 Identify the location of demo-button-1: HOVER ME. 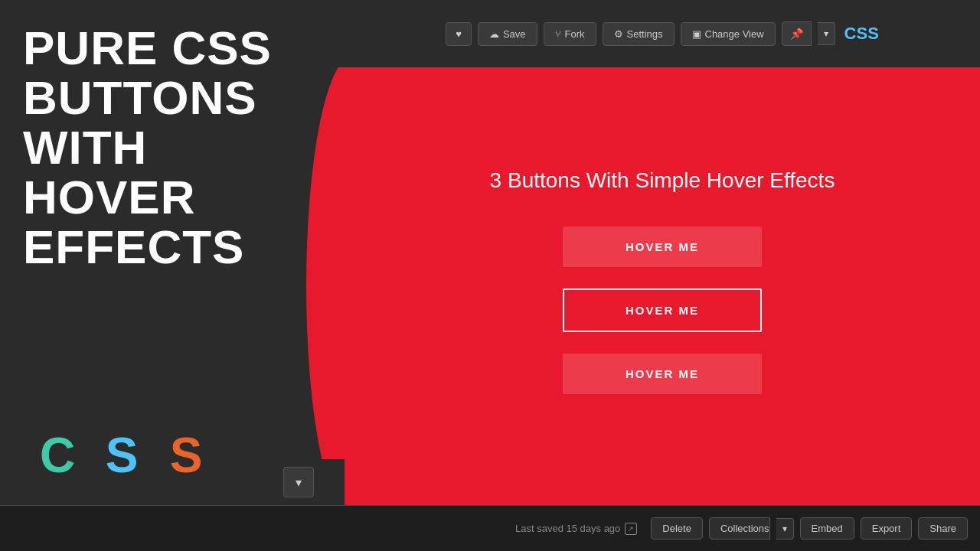
(662, 246).